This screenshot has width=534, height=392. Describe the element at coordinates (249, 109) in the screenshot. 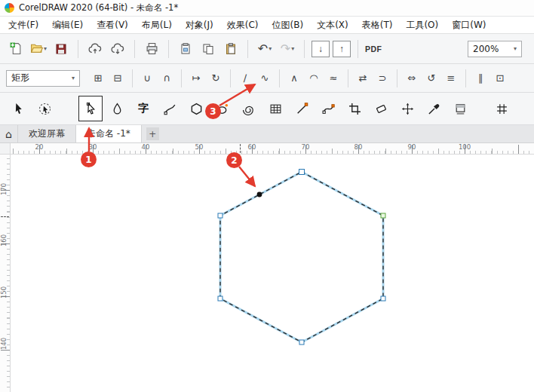

I see `spiral-tool` at that location.